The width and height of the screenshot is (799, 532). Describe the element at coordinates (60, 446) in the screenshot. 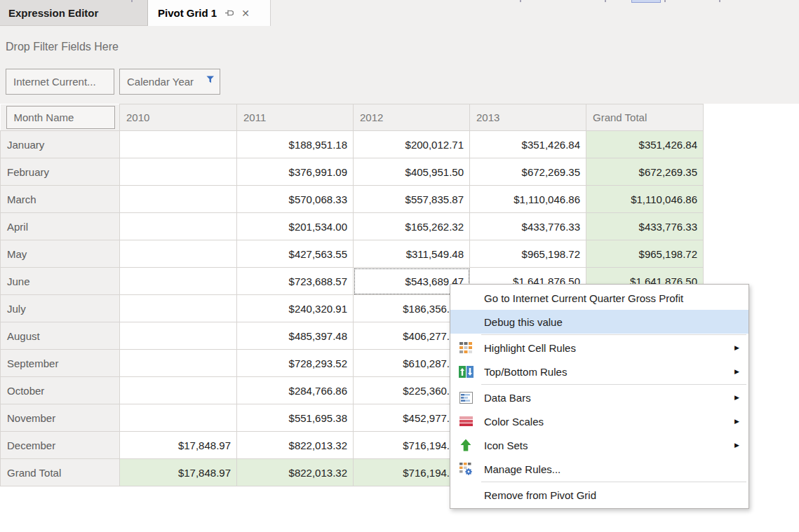

I see `row-header-december: December` at that location.